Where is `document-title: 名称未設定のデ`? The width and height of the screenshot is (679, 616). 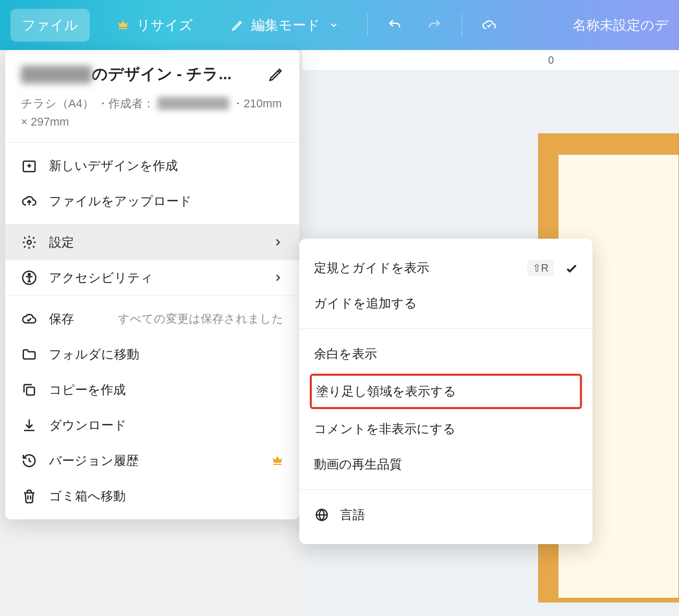
document-title: 名称未設定のデ is located at coordinates (621, 25).